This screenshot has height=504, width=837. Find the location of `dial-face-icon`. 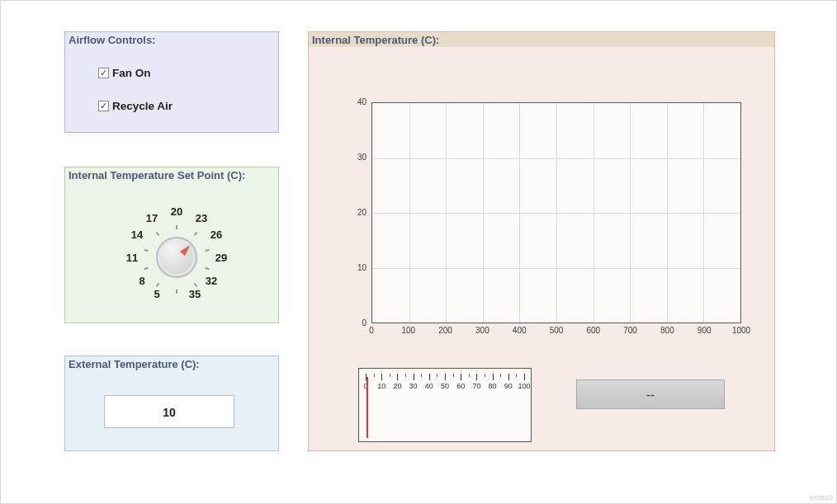

dial-face-icon is located at coordinates (177, 257).